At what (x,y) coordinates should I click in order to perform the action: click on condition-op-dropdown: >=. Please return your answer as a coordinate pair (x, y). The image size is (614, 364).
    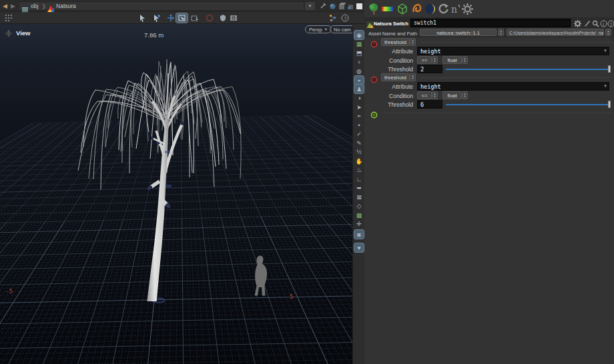
    Looking at the image, I should click on (424, 60).